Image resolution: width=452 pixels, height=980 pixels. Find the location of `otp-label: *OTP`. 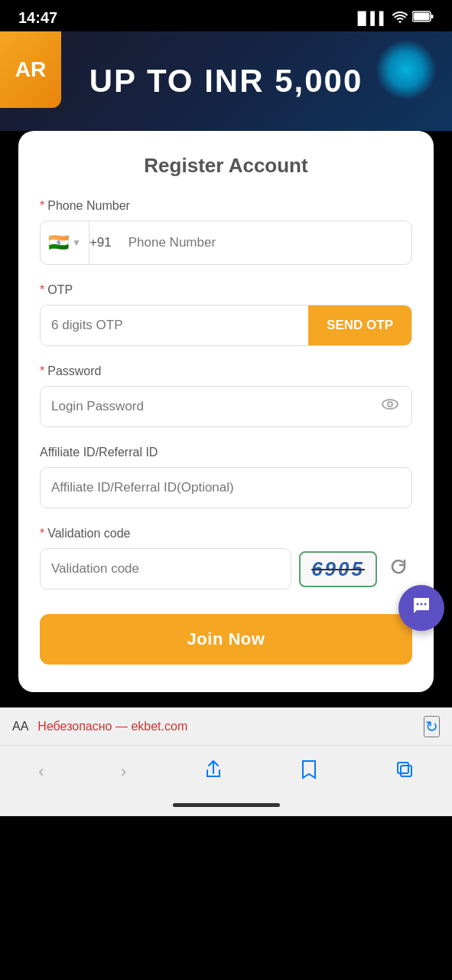

otp-label: *OTP is located at coordinates (226, 290).